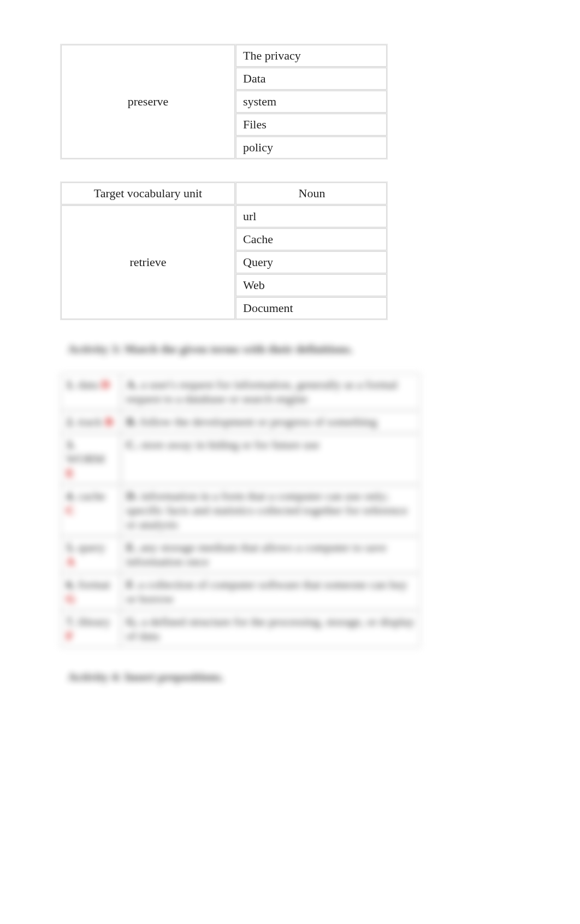 Image resolution: width=580 pixels, height=924 pixels. I want to click on term-cell: 4. cache C, so click(91, 510).